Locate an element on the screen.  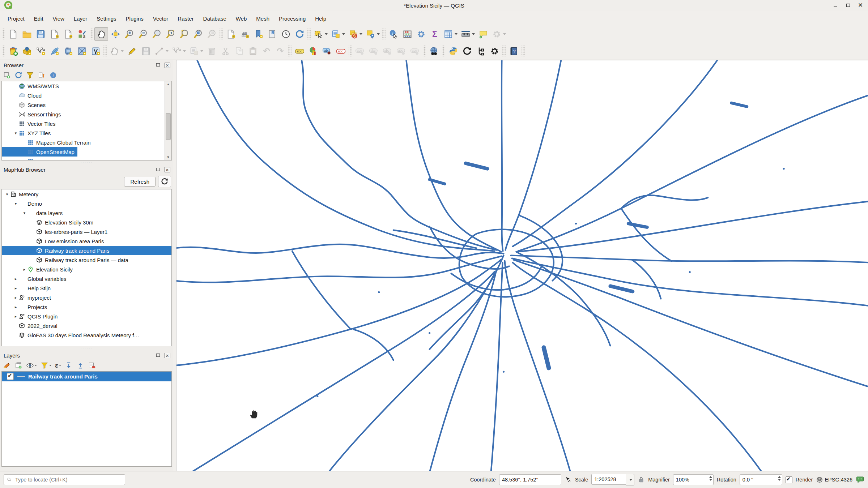
tree-item-help-stijn: ▸Help Stijn is located at coordinates (87, 288).